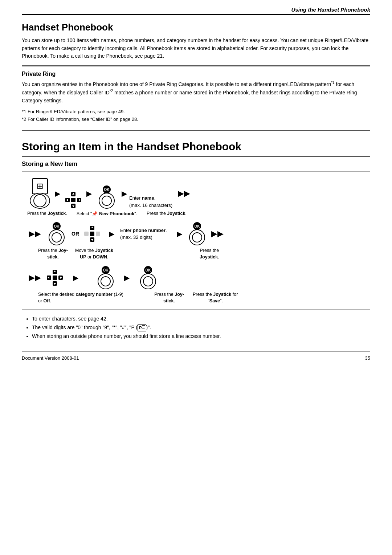 The width and height of the screenshot is (392, 555). What do you see at coordinates (75, 278) in the screenshot?
I see `arrow-6: ▶` at bounding box center [75, 278].